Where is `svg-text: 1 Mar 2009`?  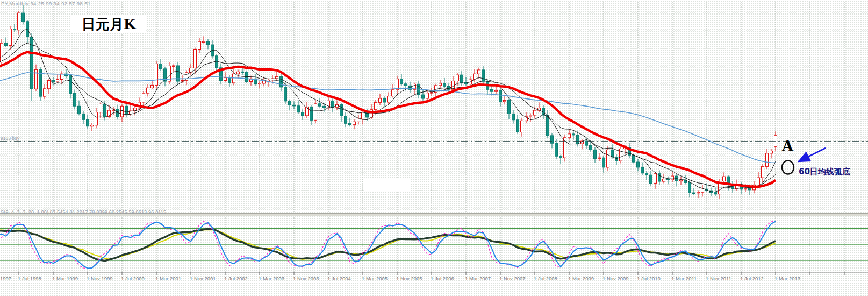
svg-text: 1 Mar 2009 is located at coordinates (581, 279).